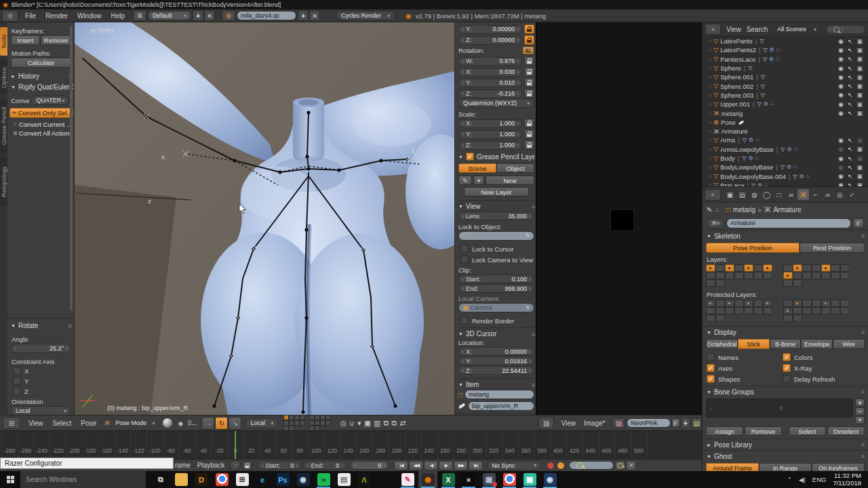 The image size is (868, 488). What do you see at coordinates (83, 480) in the screenshot?
I see `taskbar-search-box: Search Windows` at bounding box center [83, 480].